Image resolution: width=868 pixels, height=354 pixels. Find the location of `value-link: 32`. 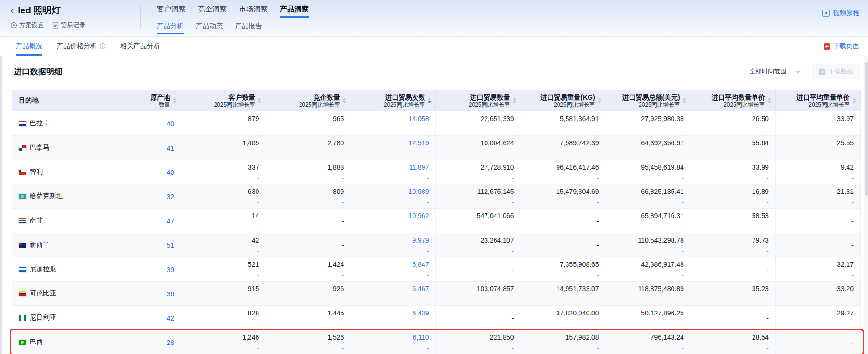

value-link: 32 is located at coordinates (171, 197).